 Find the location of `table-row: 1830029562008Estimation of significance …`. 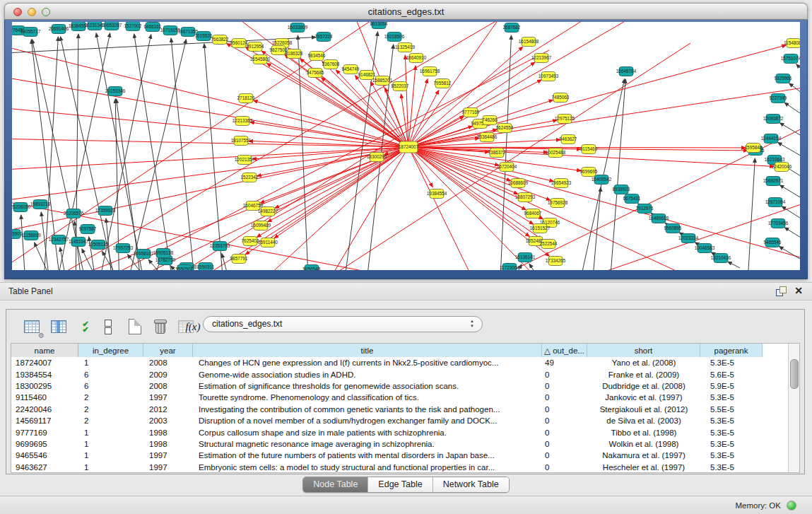

table-row: 1830029562008Estimation of significance … is located at coordinates (400, 386).